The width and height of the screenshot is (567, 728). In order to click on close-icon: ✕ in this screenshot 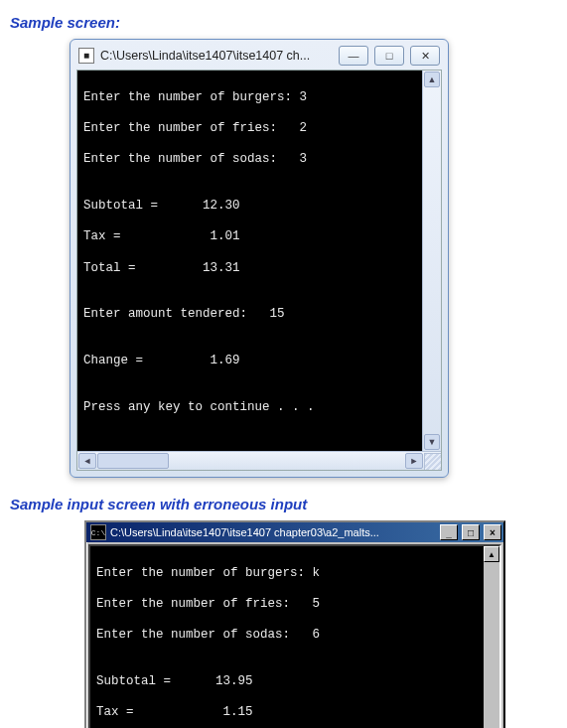, I will do `click(425, 56)`.